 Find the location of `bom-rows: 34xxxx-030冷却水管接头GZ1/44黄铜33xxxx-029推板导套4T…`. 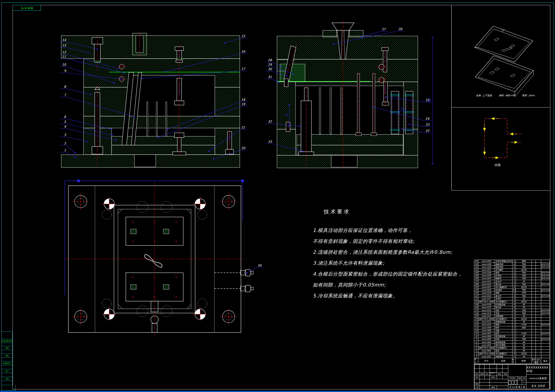

bom-rows: 34xxxx-030冷却水管接头GZ1/44黄铜33xxxx-029推板导套4T… is located at coordinates (512, 309).